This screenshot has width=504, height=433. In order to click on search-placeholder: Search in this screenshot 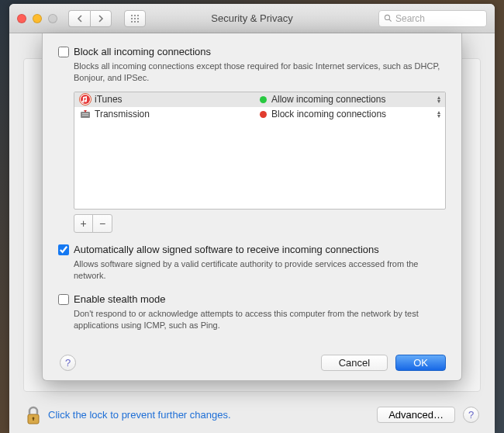, I will do `click(410, 19)`.